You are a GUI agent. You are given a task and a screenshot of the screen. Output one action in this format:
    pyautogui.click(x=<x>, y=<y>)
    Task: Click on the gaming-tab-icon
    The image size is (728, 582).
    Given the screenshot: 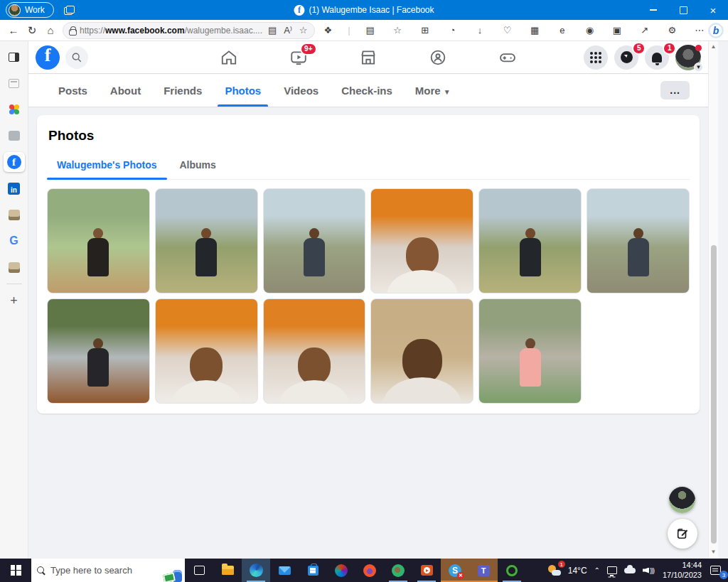 What is the action you would take?
    pyautogui.click(x=508, y=58)
    